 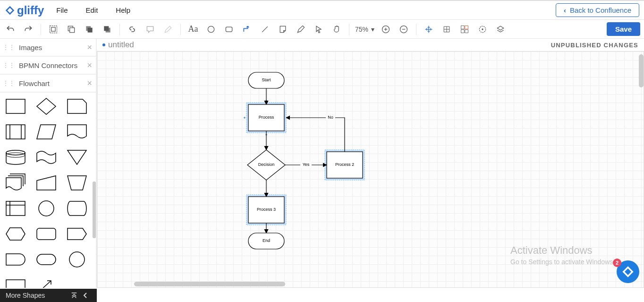 What do you see at coordinates (500, 29) in the screenshot?
I see `layers-button` at bounding box center [500, 29].